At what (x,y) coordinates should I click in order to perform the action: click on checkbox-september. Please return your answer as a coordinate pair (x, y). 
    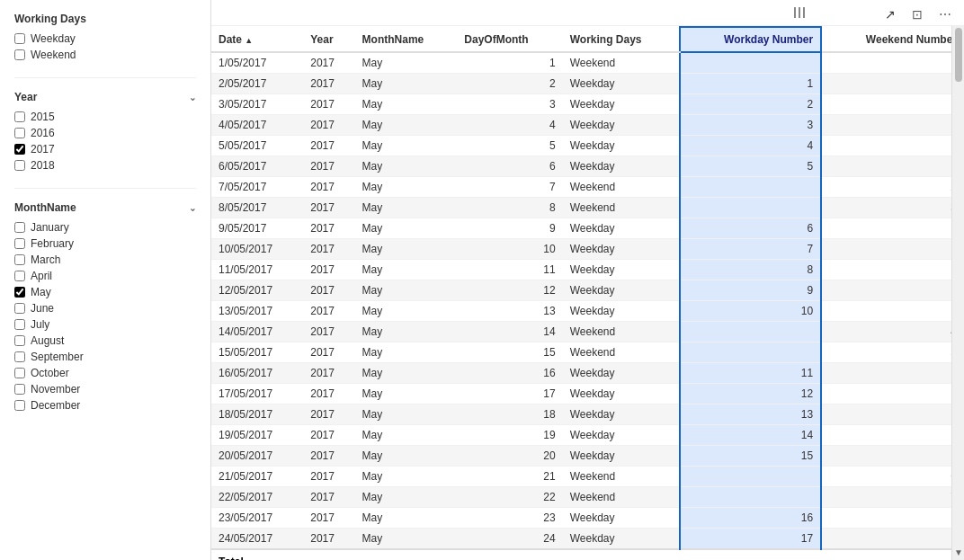
    Looking at the image, I should click on (20, 357).